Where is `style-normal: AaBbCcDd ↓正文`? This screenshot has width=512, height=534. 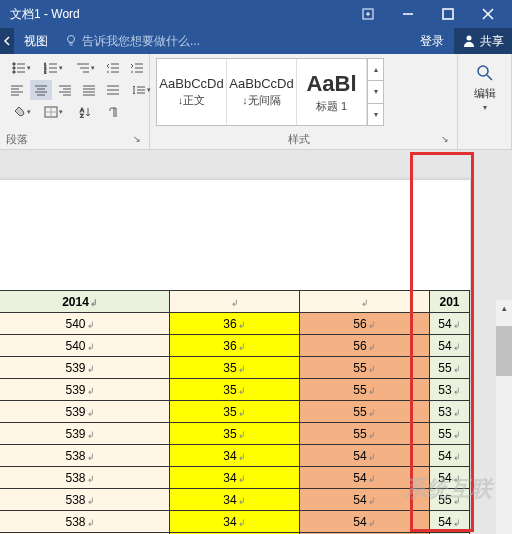
style-normal: AaBbCcDd ↓正文 is located at coordinates (192, 92).